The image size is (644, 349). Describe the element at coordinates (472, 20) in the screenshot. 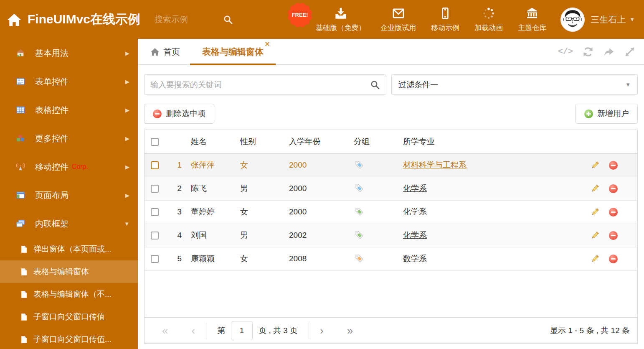

I see `header-actions: FREE! 基础版（免费） 企业版试用` at that location.